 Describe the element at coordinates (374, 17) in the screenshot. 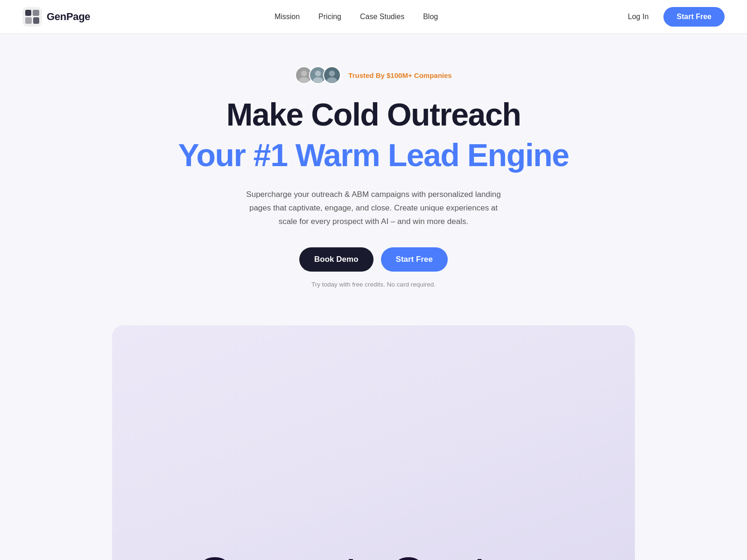

I see `navbar: GenPage Mission Pricing Case Studies Blo…` at that location.